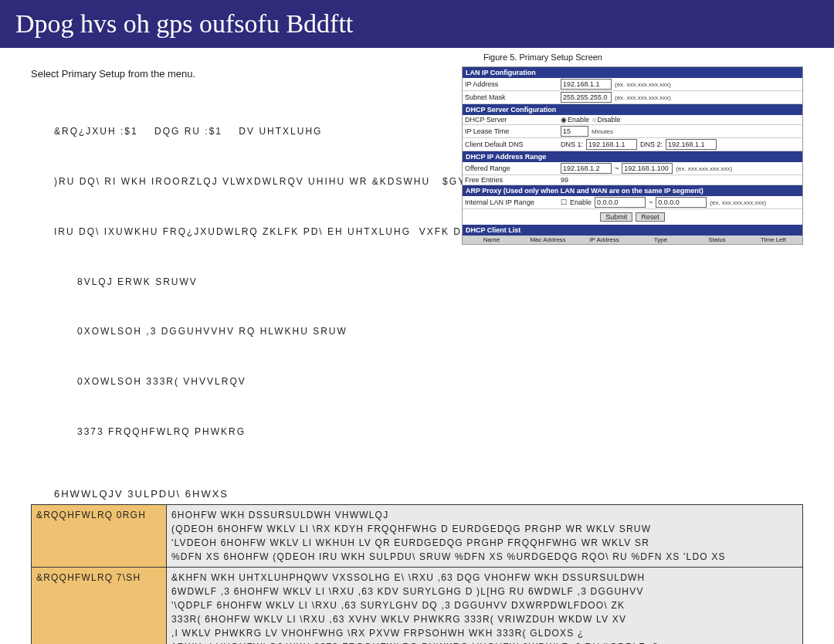 The image size is (834, 644). Describe the element at coordinates (681, 202) in the screenshot. I see `arp-to: 0.0.0.0` at that location.